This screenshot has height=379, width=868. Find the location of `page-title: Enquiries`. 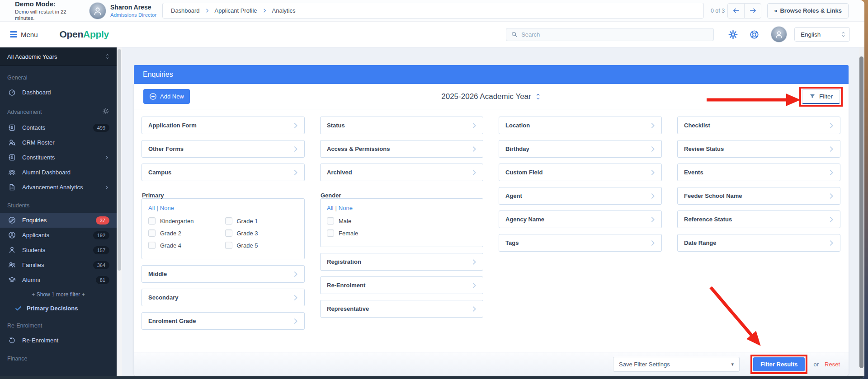

page-title: Enquiries is located at coordinates (158, 75).